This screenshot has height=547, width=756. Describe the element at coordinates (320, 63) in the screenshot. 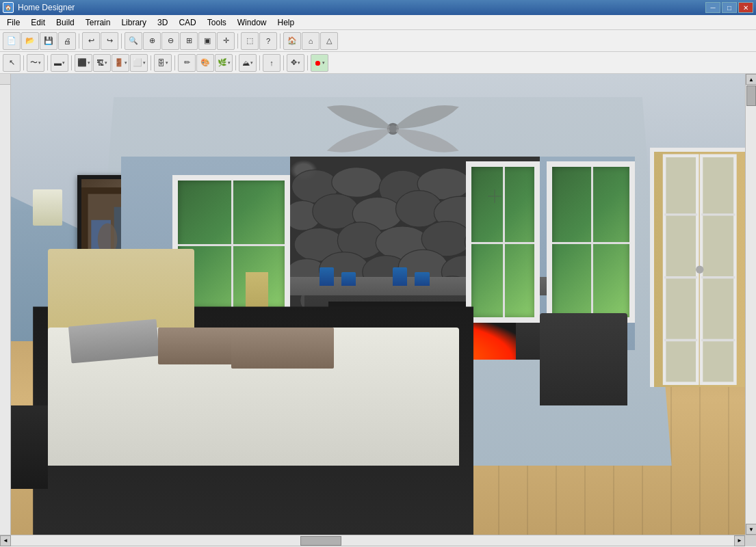

I see `record-button: ⏺▾` at that location.